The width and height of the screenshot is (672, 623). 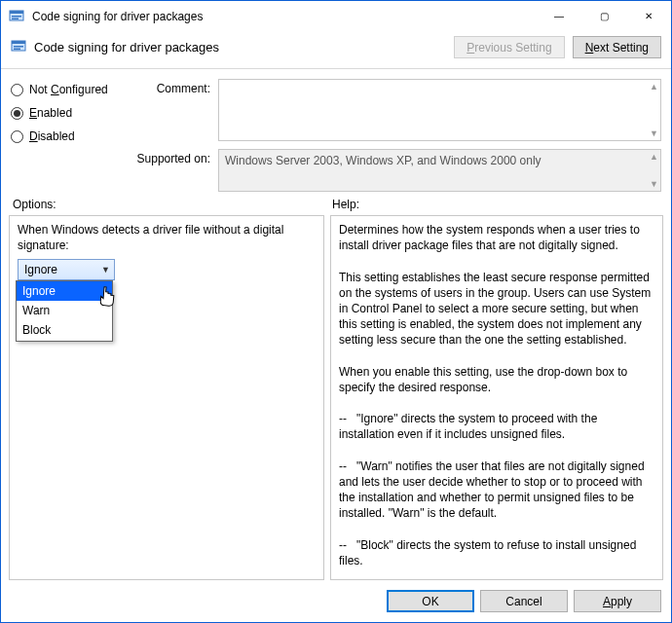 I want to click on signature-action-dropdown: Ignore Warn Block, so click(x=64, y=312).